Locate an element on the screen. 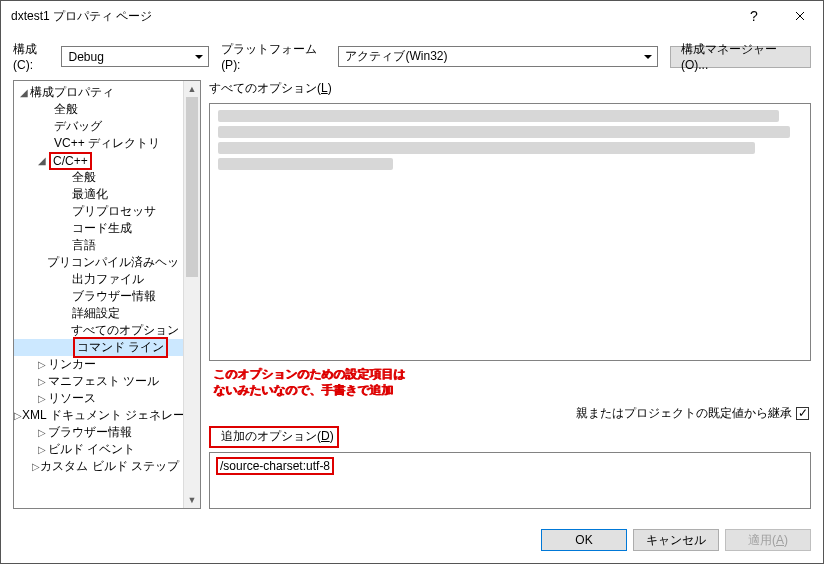  platform-label: プラットフォーム(P): is located at coordinates (276, 56).